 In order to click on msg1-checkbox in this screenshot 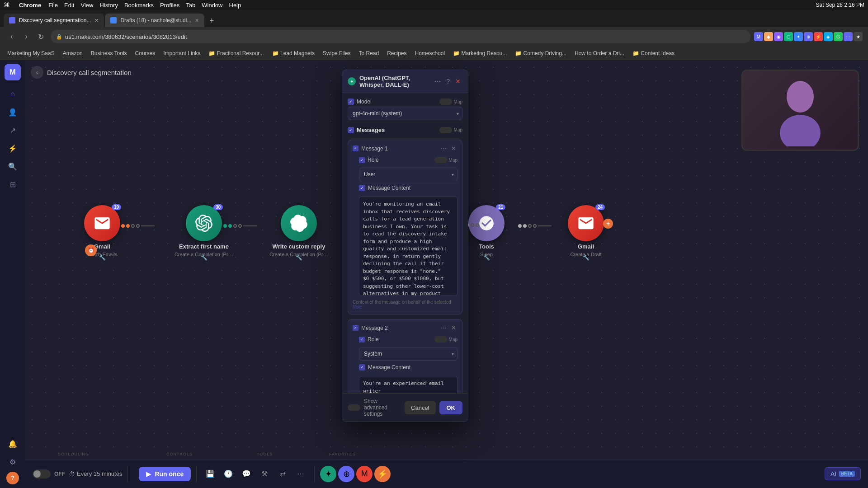, I will do `click(355, 148)`.